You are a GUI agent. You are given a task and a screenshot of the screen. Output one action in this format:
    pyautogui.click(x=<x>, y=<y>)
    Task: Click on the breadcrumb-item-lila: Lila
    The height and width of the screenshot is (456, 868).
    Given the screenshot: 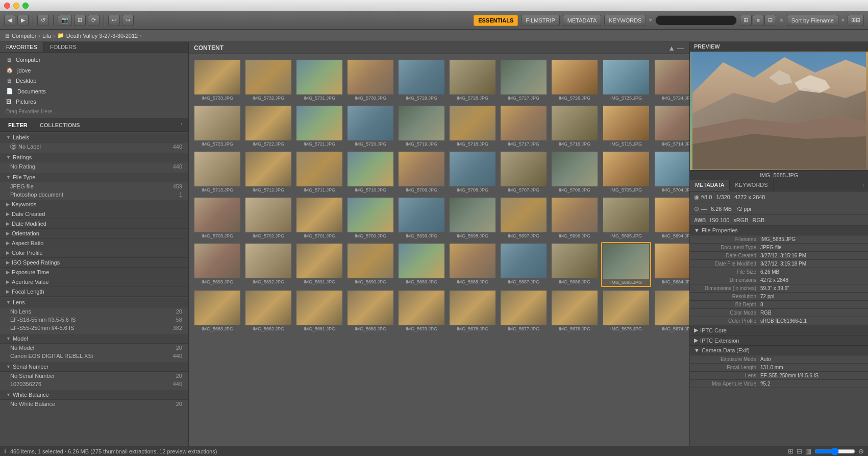 What is the action you would take?
    pyautogui.click(x=47, y=36)
    